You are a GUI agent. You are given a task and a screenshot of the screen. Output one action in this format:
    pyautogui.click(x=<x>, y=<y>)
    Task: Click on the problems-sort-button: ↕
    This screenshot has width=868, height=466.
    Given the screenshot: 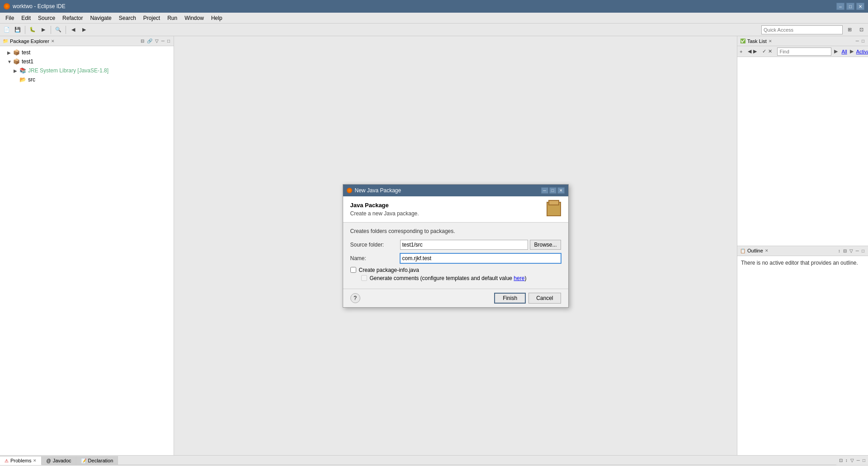 What is the action you would take?
    pyautogui.click(x=846, y=461)
    